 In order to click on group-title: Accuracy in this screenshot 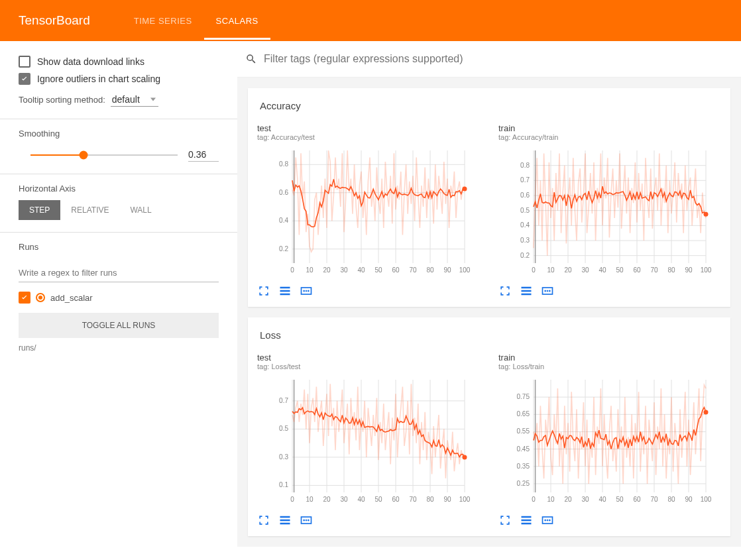, I will do `click(489, 103)`.